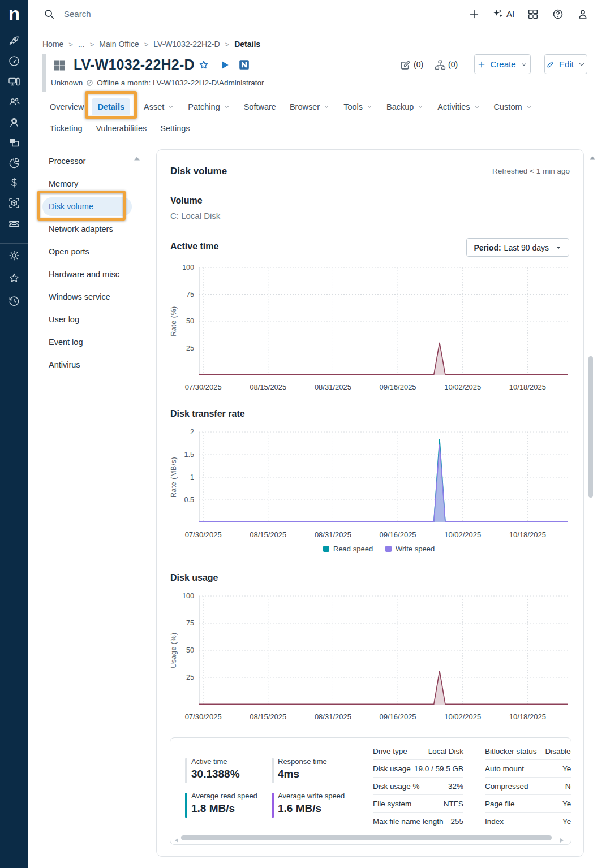 The width and height of the screenshot is (606, 868). Describe the element at coordinates (14, 434) in the screenshot. I see `app-sidebar: n` at that location.